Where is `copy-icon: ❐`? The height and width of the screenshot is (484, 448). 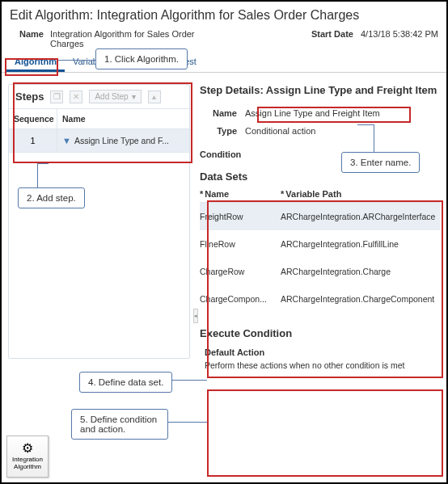
copy-icon: ❐ is located at coordinates (57, 97).